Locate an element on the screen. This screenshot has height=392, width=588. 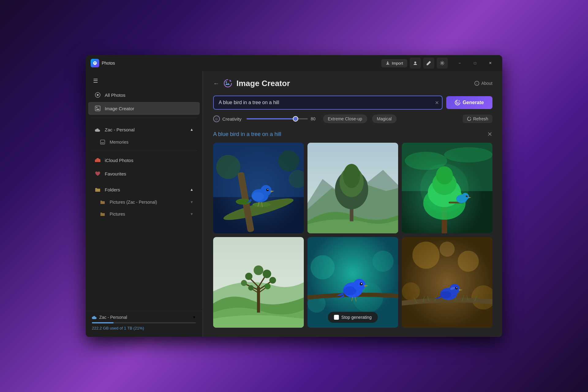
cloud-icon is located at coordinates (98, 130).